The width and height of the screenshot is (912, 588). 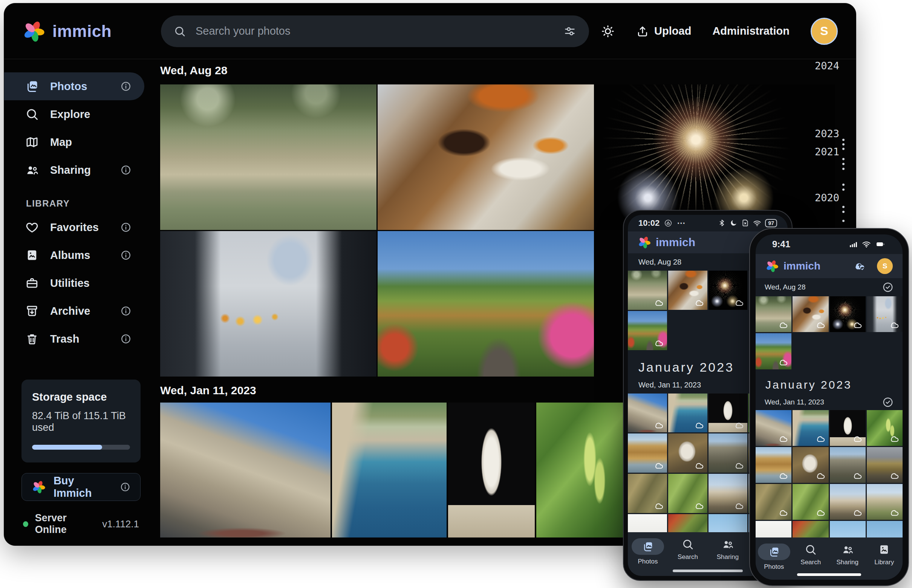 What do you see at coordinates (375, 31) in the screenshot?
I see `search-bar` at bounding box center [375, 31].